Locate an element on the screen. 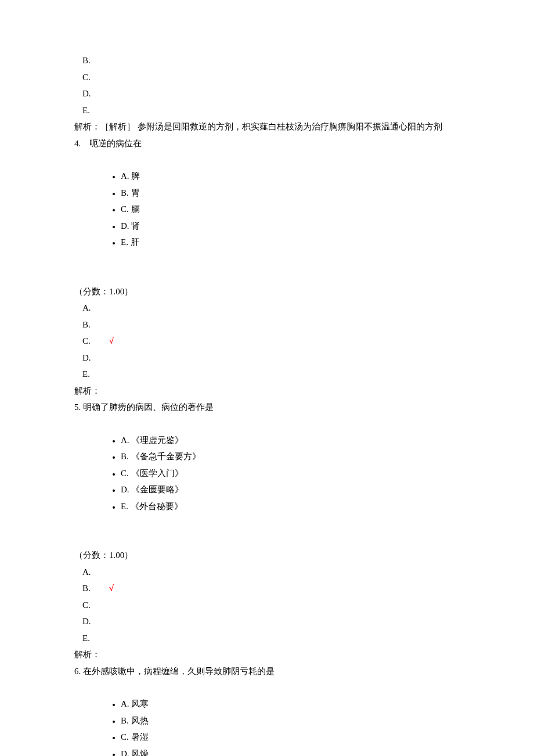 This screenshot has height=756, width=534. q4-number: 4. is located at coordinates (78, 143).